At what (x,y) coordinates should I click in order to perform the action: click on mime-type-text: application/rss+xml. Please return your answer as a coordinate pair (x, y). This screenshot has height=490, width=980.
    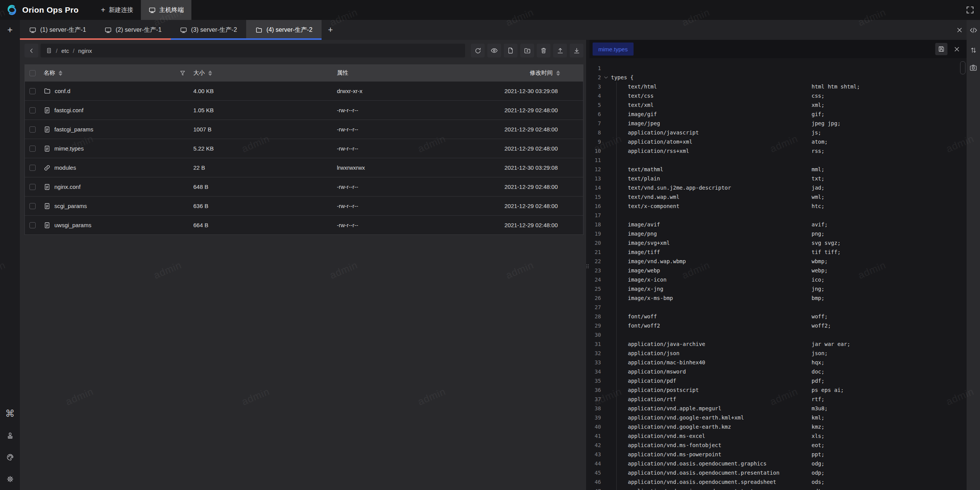
    Looking at the image, I should click on (711, 151).